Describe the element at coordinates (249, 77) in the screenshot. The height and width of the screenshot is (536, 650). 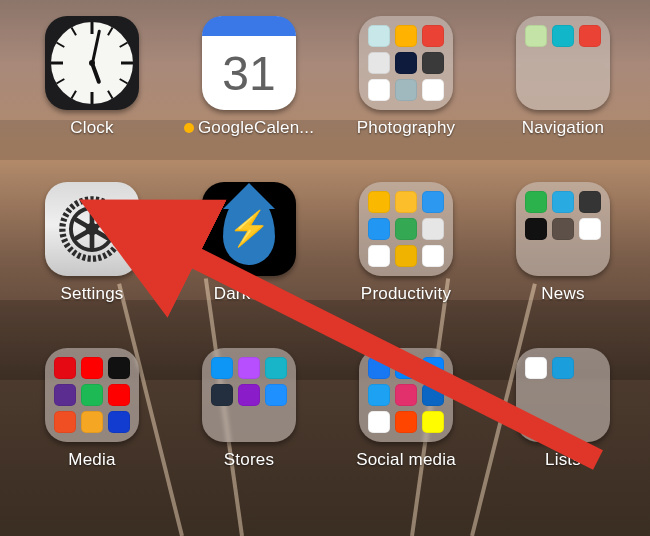
I see `app-item-gcal: 31GoogleCalen...` at that location.